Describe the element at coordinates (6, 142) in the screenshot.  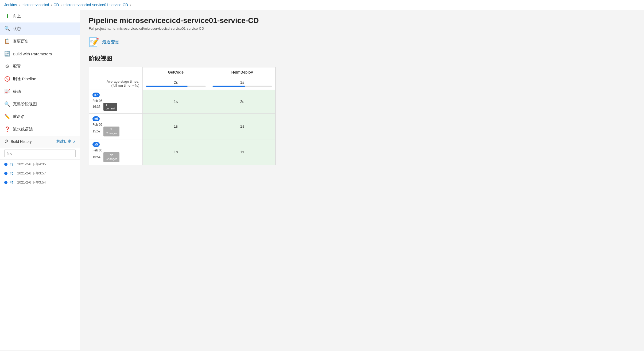
I see `build-history-icon: ⏱` at that location.